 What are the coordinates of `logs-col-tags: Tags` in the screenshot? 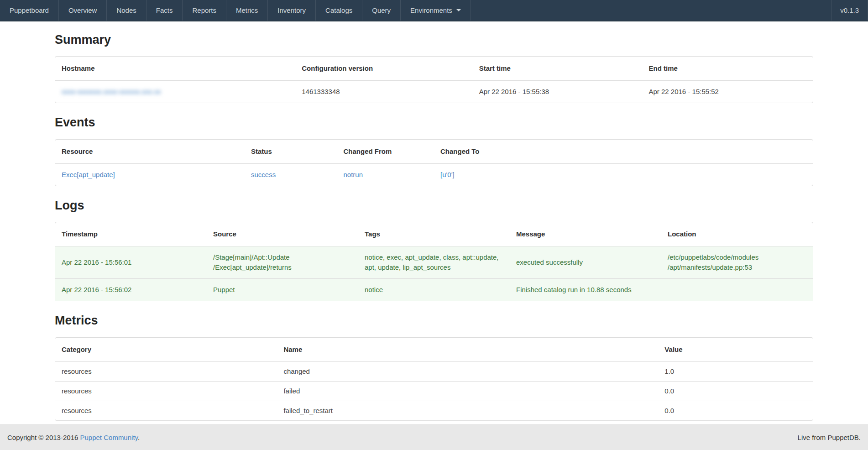 It's located at (434, 234).